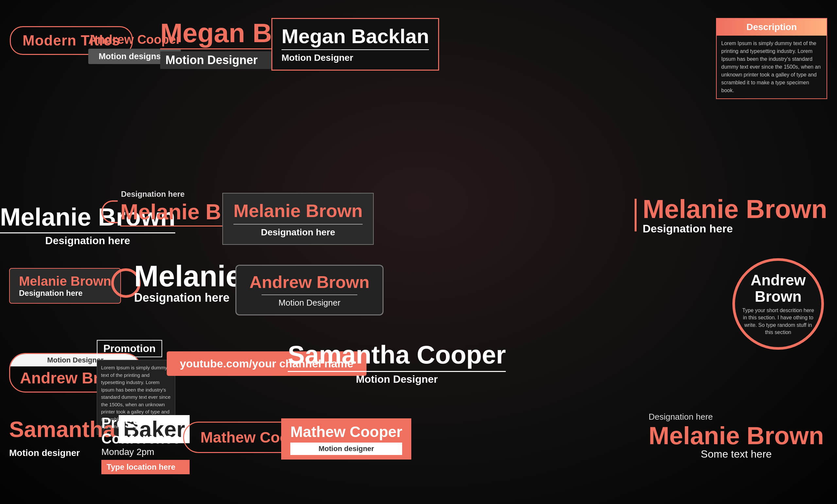  Describe the element at coordinates (88, 241) in the screenshot. I see `melanie-white-left-designation: Designation here` at that location.